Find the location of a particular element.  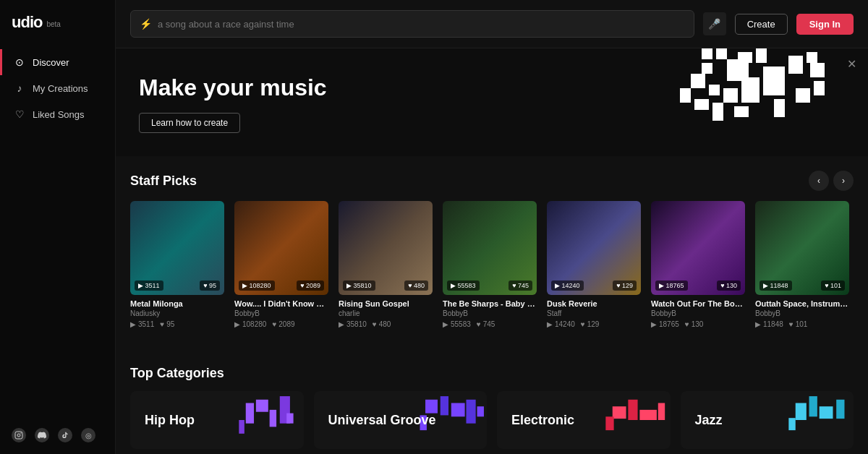

staff-pick-card: ▶ 3511 ♥ 95 Metal Milonga Nadiusky ▶3511… is located at coordinates (177, 265).